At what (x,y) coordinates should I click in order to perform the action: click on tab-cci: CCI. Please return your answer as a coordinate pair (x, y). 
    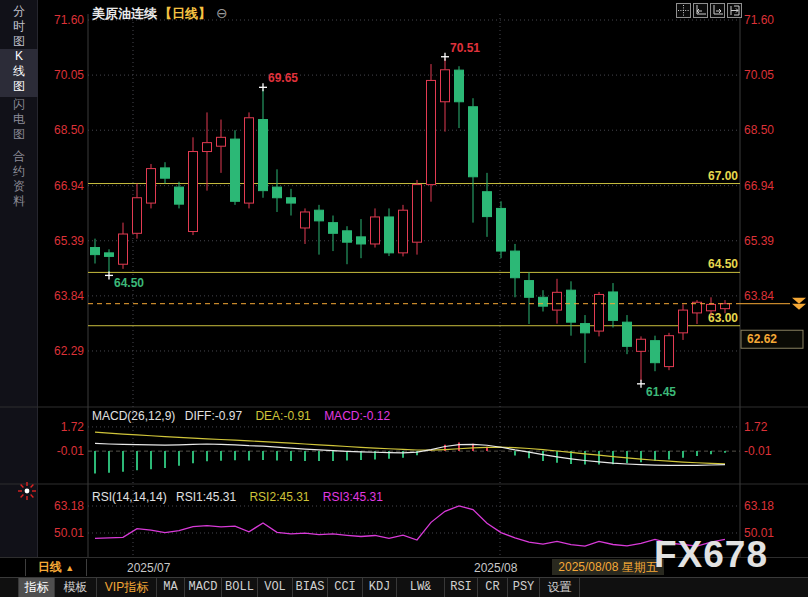
    Looking at the image, I should click on (346, 588).